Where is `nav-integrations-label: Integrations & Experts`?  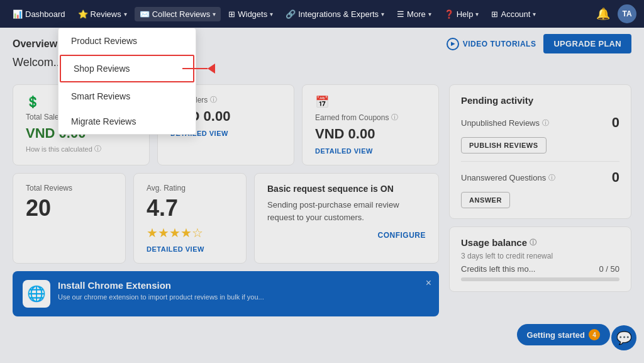 nav-integrations-label: Integrations & Experts is located at coordinates (338, 14).